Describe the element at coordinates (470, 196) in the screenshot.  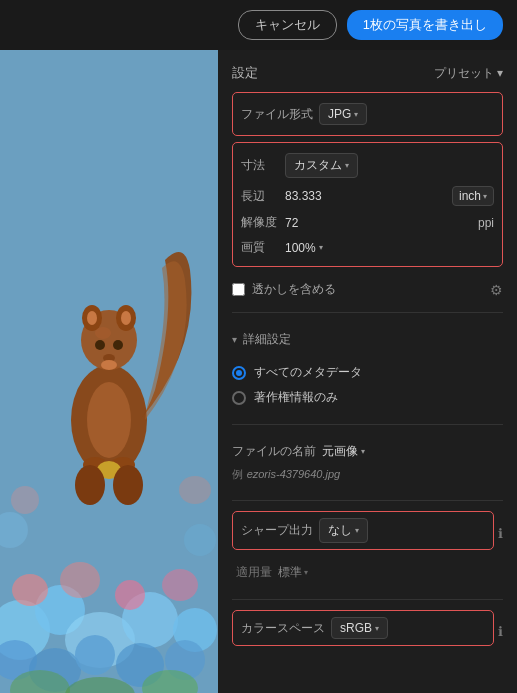
I see `unit-value: inch` at that location.